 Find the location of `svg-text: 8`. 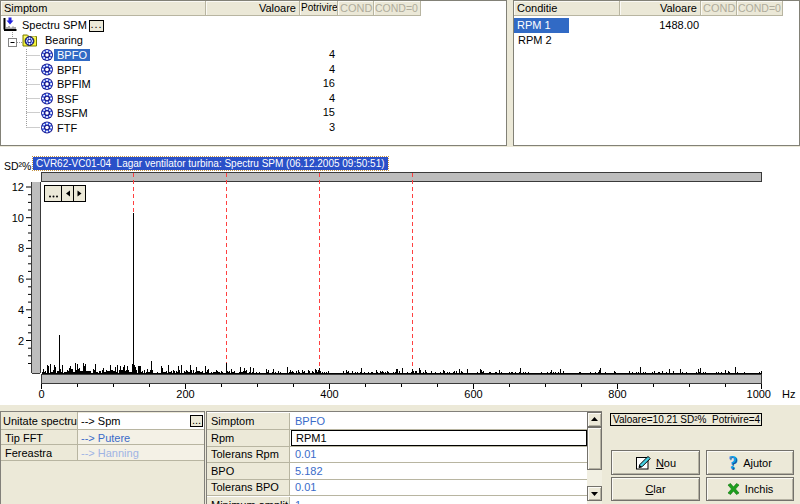

svg-text: 8 is located at coordinates (21, 248).